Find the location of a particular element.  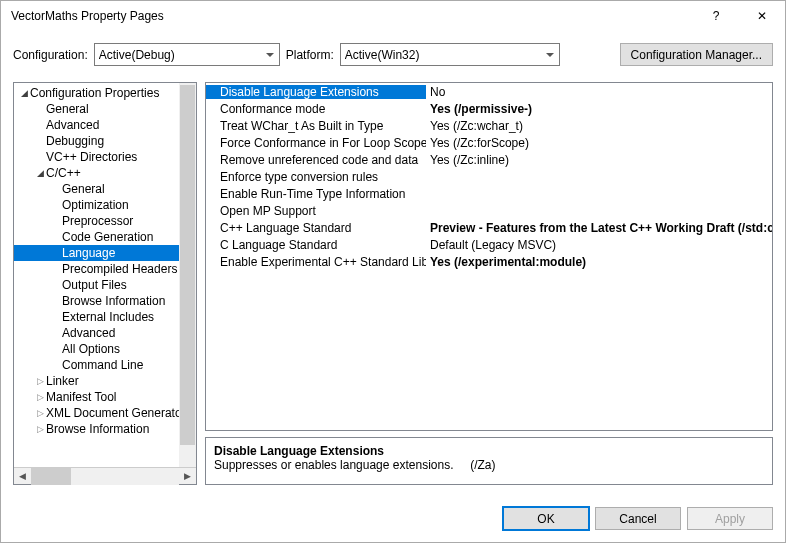

description-title: Disable Language Extensions is located at coordinates (489, 451).